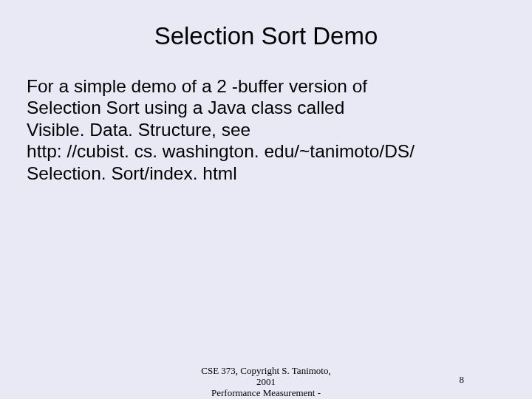 This screenshot has width=532, height=399. I want to click on footer-center: CSE 373, Copyright S. Tanimoto, 2001 Per…, so click(266, 383).